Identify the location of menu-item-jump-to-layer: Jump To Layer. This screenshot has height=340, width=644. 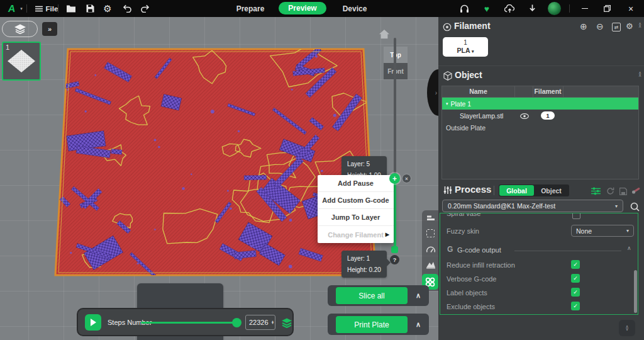
(356, 218).